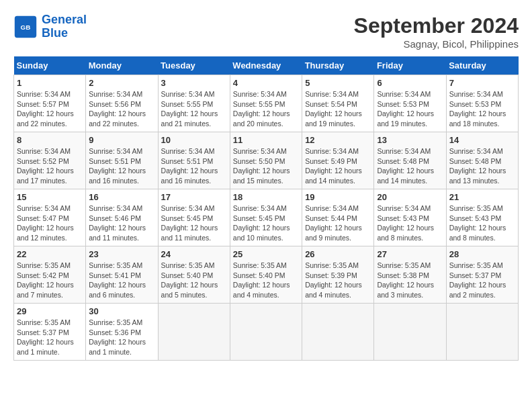  Describe the element at coordinates (338, 167) in the screenshot. I see `day-detail: Sunrise: 5:34 AM Sunset: 5:49 PM Dayligh…` at that location.